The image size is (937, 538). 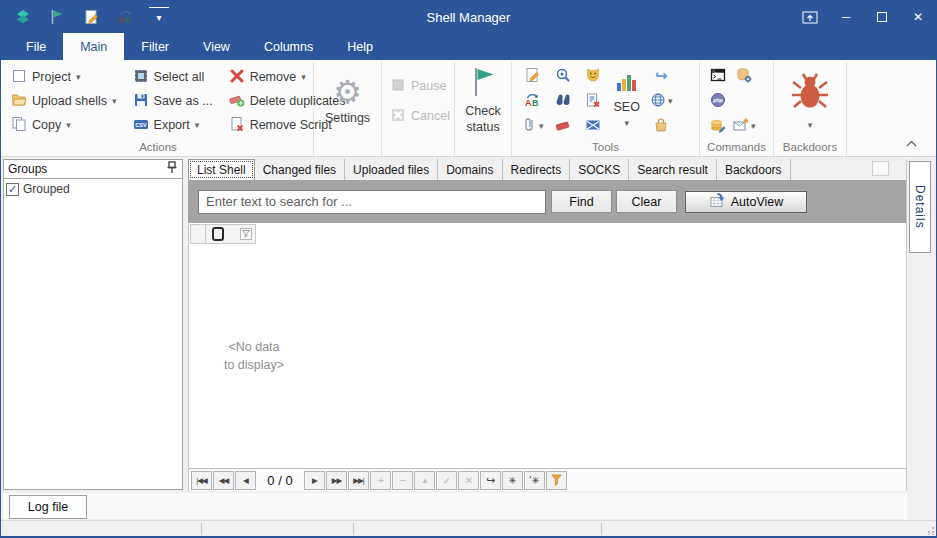 I want to click on clear-button: Clear, so click(x=646, y=202).